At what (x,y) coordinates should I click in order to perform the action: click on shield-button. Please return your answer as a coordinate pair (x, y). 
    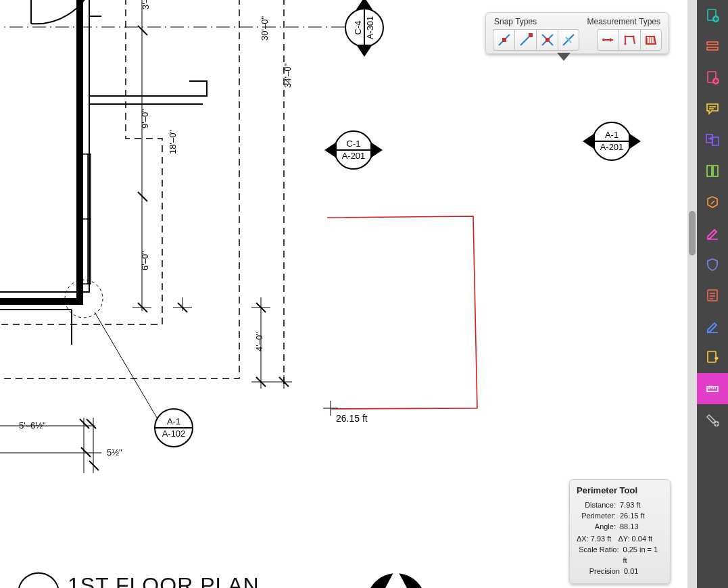
    Looking at the image, I should click on (712, 264).